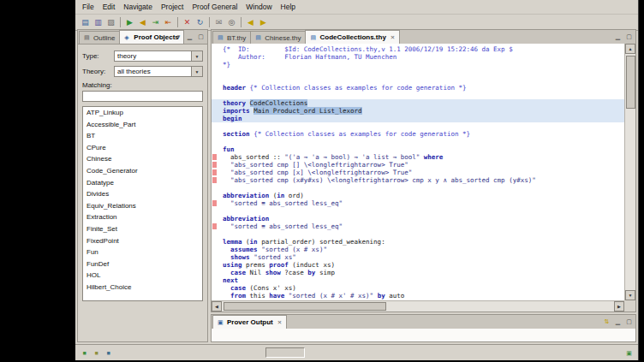 Image resolution: width=644 pixels, height=362 pixels. What do you see at coordinates (142, 241) in the screenshot?
I see `list-item: FixedPoint` at bounding box center [142, 241].